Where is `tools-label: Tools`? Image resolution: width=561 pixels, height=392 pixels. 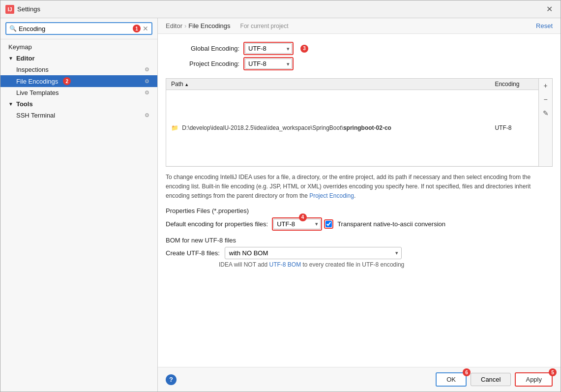 tools-label: Tools is located at coordinates (25, 104).